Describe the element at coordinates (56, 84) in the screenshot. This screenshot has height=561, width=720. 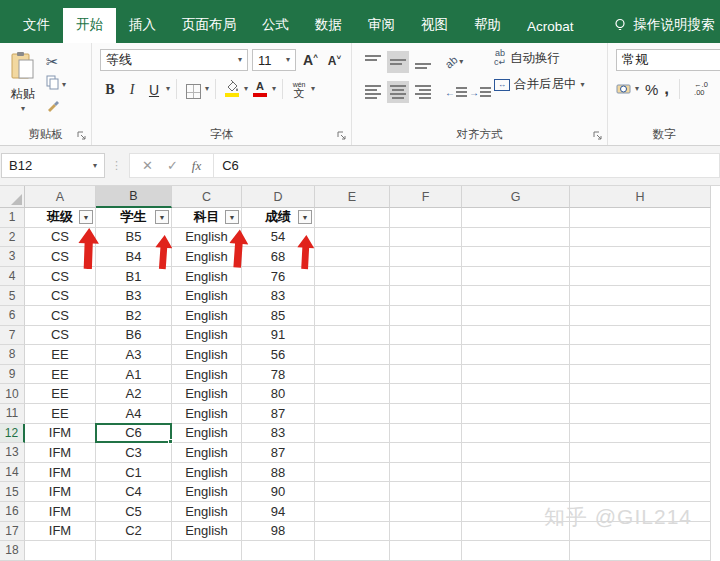
I see `copy-button: ▾` at that location.